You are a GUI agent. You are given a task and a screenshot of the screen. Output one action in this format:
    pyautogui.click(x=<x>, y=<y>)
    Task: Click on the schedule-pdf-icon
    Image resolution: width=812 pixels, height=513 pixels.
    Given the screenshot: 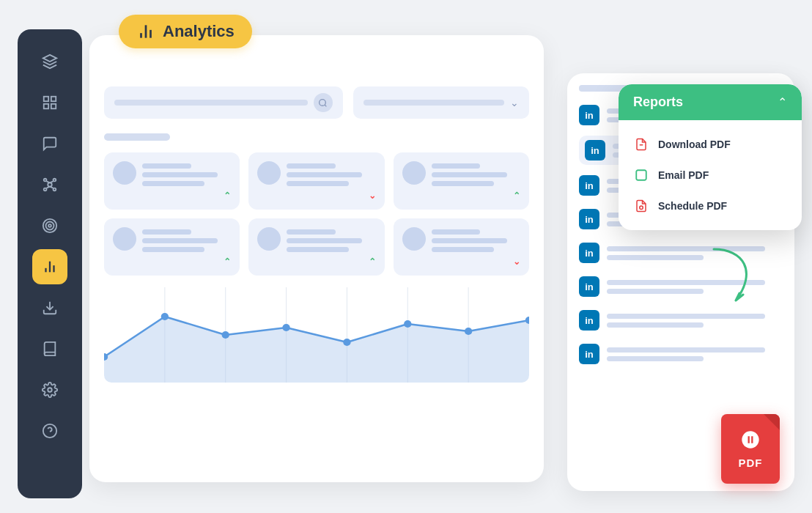 What is the action you would take?
    pyautogui.click(x=641, y=206)
    